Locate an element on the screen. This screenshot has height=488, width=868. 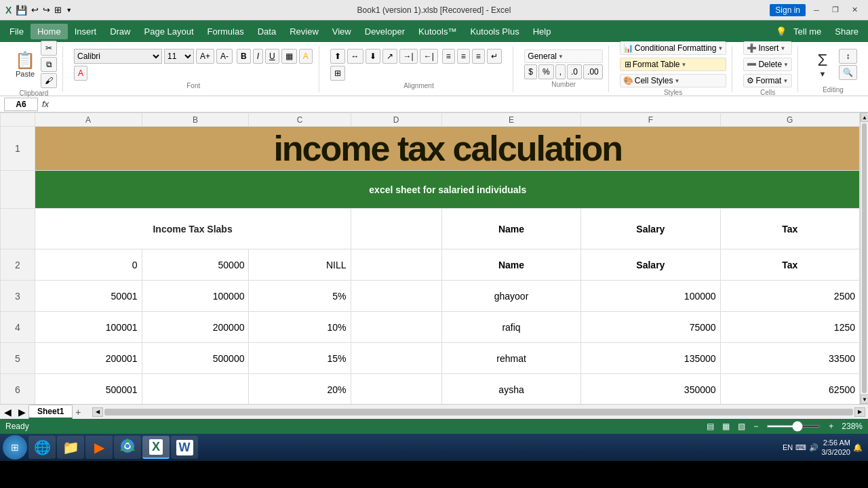
insert-cells-button: ➕ Insert ▼ is located at coordinates (768, 48).